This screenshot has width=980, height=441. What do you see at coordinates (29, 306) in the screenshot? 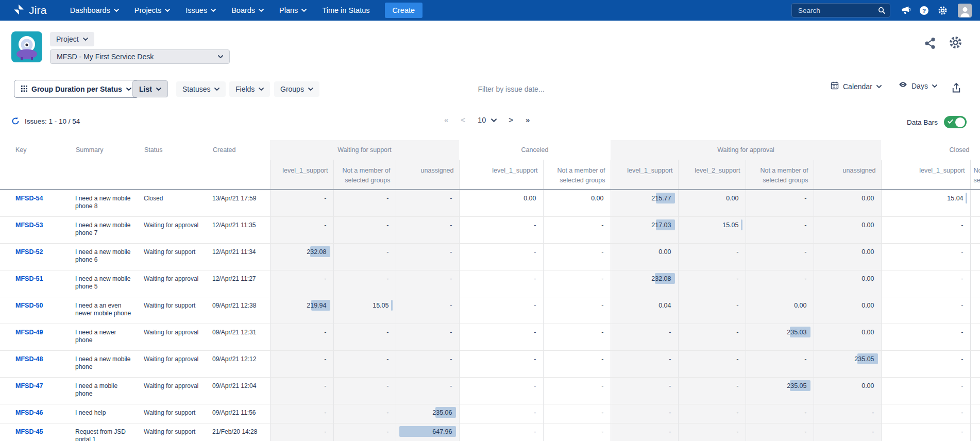
I see `issue-key-link: MFSD-50` at bounding box center [29, 306].